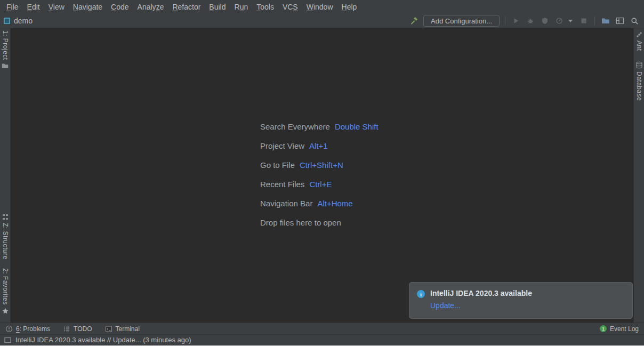 This screenshot has height=346, width=644. I want to click on toolwindow-structure-button: Z: Structure, so click(5, 237).